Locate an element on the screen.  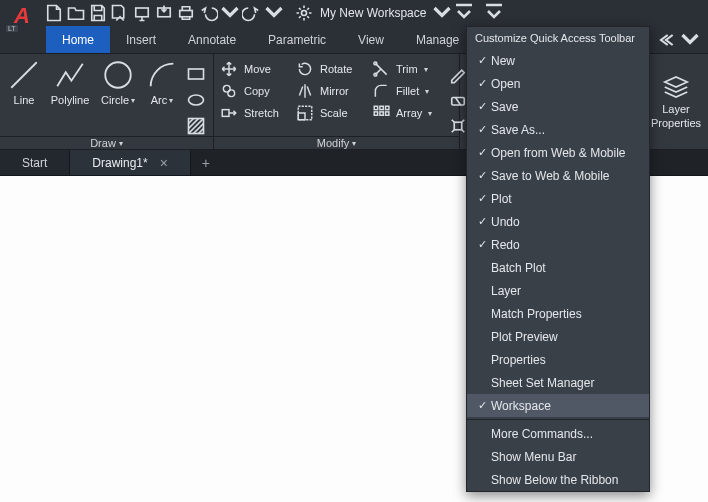
tool-scale: Scale is located at coordinates (332, 113).